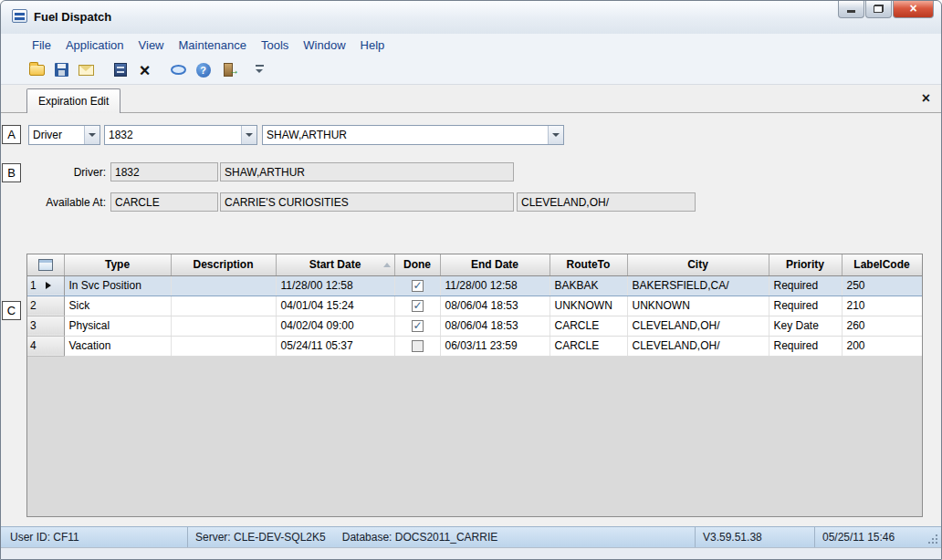  Describe the element at coordinates (335, 285) in the screenshot. I see `cell-start-date: 11/28/00 12:58` at that location.